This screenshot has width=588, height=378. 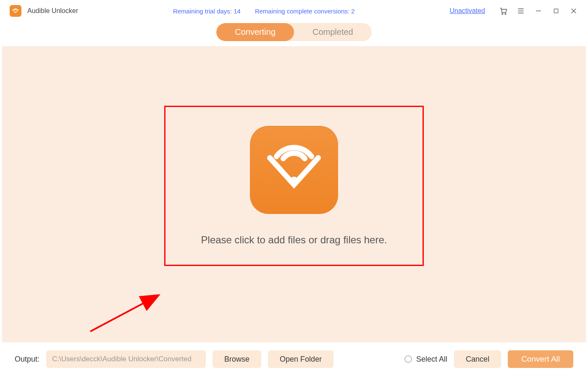 I want to click on maximize-button, so click(x=556, y=11).